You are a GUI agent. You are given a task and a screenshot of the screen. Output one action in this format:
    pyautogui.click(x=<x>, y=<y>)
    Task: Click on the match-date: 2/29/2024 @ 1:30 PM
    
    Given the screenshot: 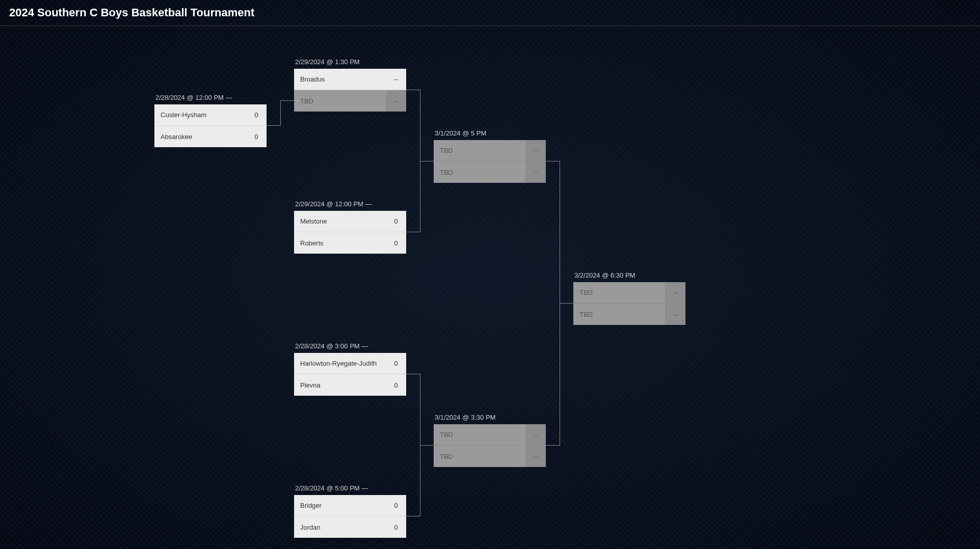 What is the action you would take?
    pyautogui.click(x=350, y=62)
    